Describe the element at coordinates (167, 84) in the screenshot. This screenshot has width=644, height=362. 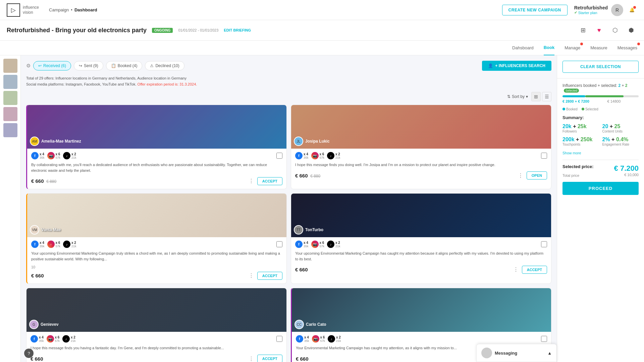
I see `expiration-link: Offer expiration period is: 31.3.2024.` at that location.